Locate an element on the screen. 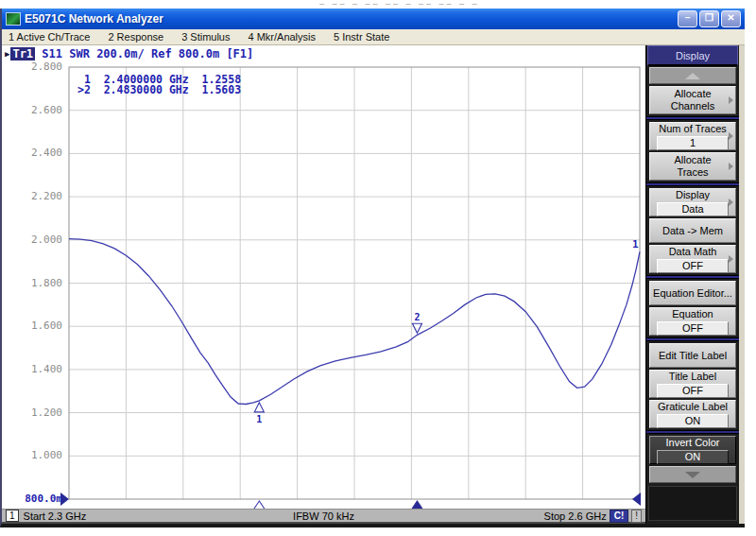 The height and width of the screenshot is (536, 756). ref-level-label: 800.0m is located at coordinates (32, 499).